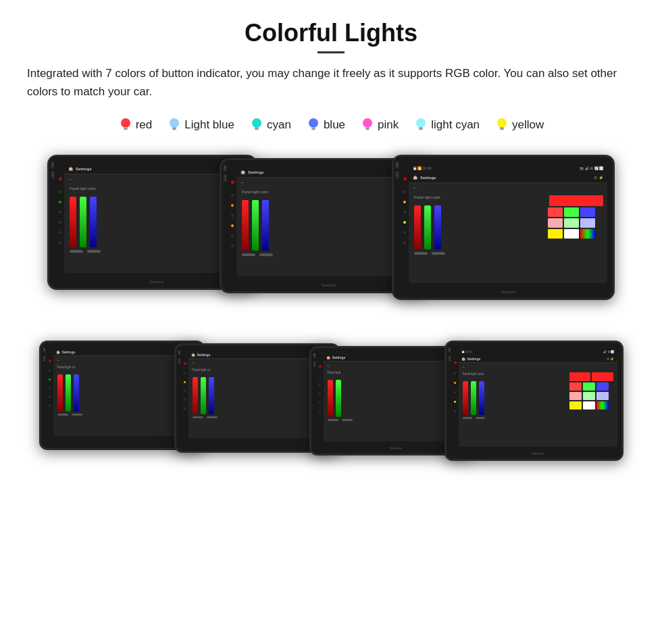  Describe the element at coordinates (528, 125) in the screenshot. I see `color-label-yellow: yellow` at that location.